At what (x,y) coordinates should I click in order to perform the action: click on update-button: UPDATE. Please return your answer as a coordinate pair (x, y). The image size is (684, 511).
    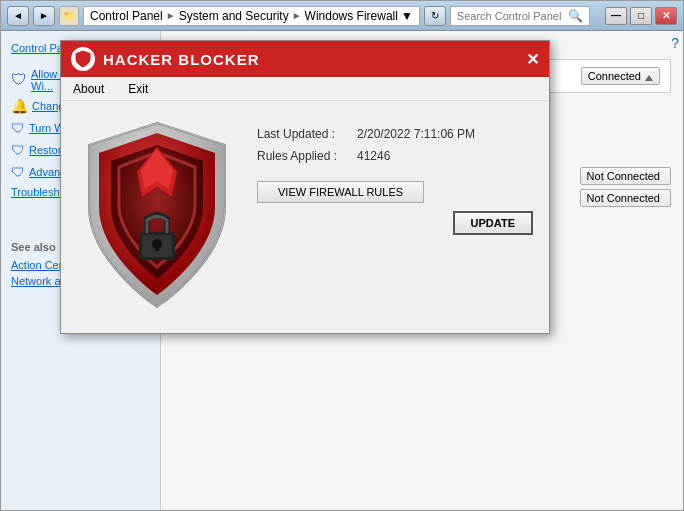
    Looking at the image, I should click on (493, 223).